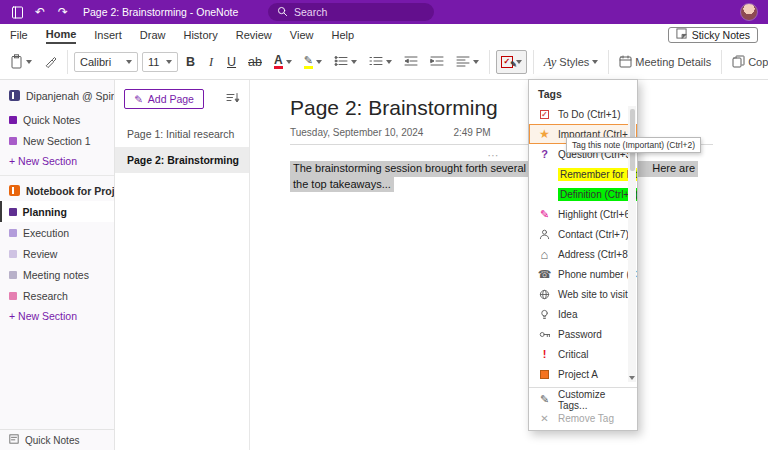 This screenshot has height=450, width=768. Describe the element at coordinates (583, 314) in the screenshot. I see `tag-item-idea: Idea` at that location.